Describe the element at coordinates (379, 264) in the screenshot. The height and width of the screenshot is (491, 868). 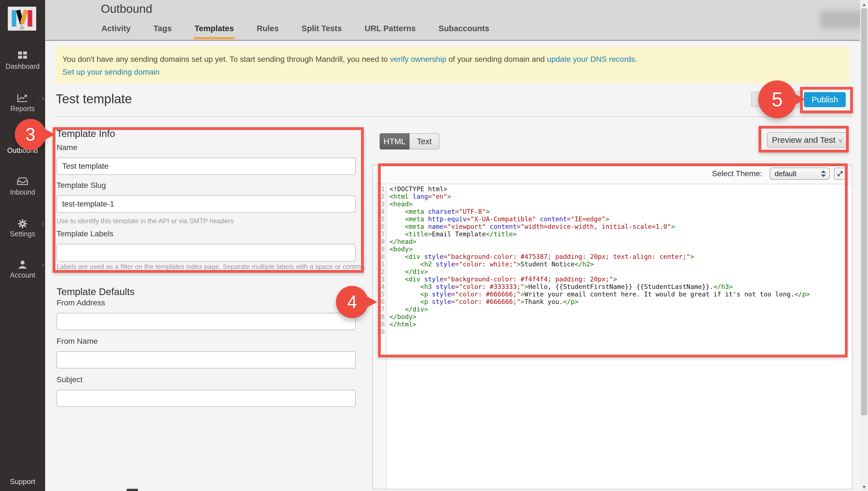
I see `line-number: 11` at that location.